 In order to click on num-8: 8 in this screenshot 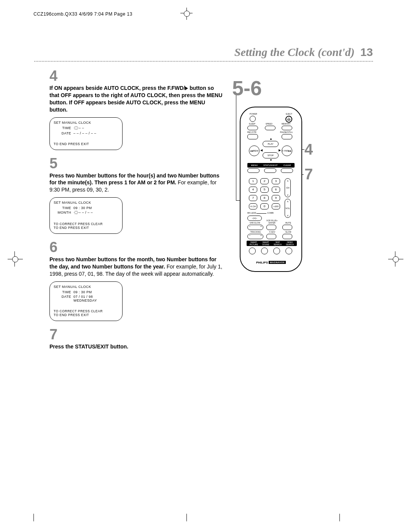, I will do `click(264, 198)`.